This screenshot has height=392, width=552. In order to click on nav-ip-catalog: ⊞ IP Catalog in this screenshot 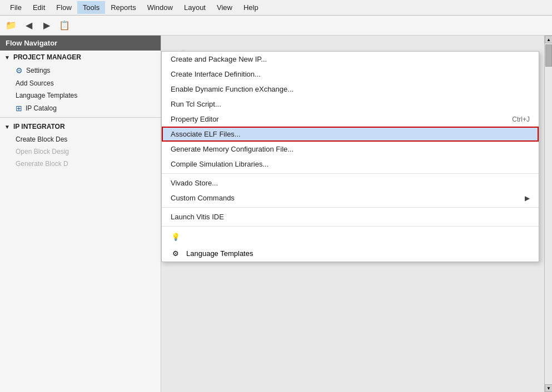, I will do `click(80, 108)`.